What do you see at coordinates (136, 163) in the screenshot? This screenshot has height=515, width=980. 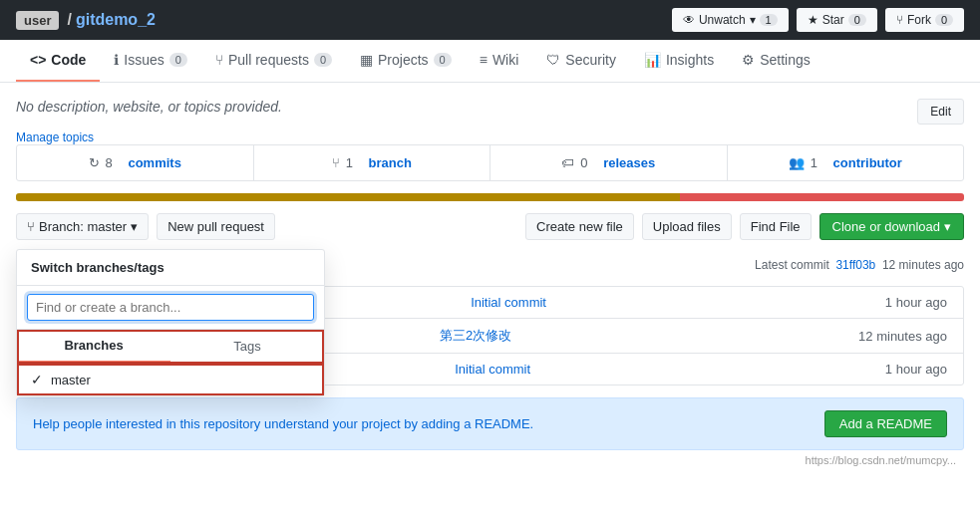 I see `commits-stat: ↻ 8 commits` at bounding box center [136, 163].